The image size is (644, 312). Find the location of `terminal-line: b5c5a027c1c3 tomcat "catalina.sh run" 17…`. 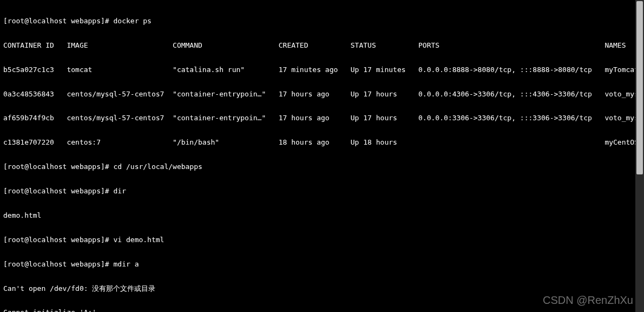

terminal-line: b5c5a027c1c3 tomcat "catalina.sh run" 17… is located at coordinates (322, 70).